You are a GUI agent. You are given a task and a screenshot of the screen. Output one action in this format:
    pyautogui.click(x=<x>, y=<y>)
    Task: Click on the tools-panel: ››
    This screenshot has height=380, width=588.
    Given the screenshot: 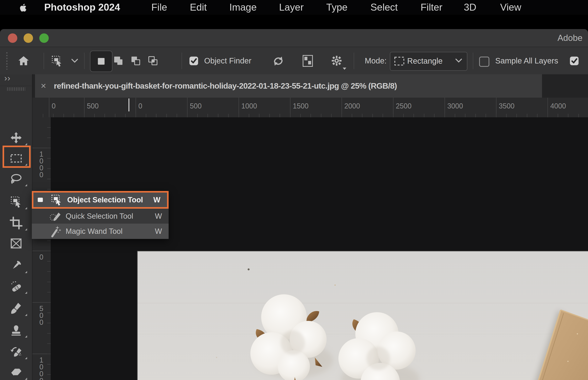 What is the action you would take?
    pyautogui.click(x=16, y=227)
    